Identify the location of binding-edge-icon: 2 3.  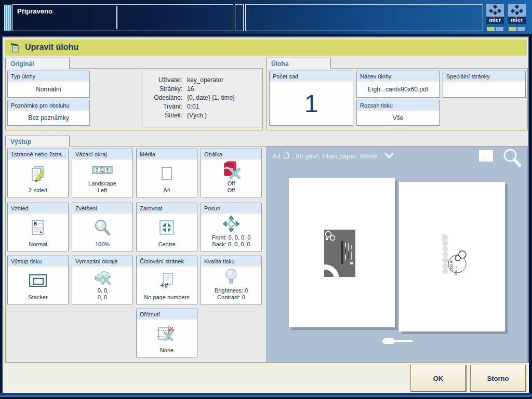
(102, 170).